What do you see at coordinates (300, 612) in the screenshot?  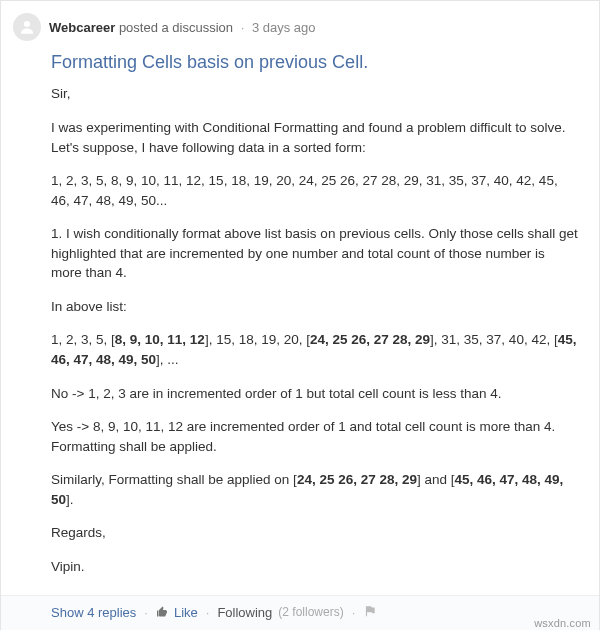 I see `post-actions: Show 4 replies · Like · Following (2 fol…` at bounding box center [300, 612].